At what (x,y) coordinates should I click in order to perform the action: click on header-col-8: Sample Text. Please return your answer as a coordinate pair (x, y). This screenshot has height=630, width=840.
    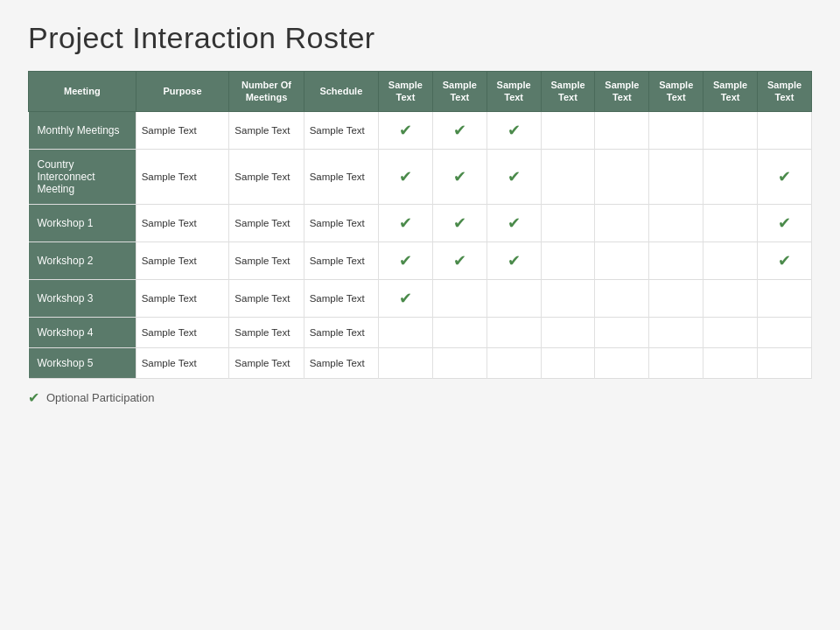
    Looking at the image, I should click on (622, 92).